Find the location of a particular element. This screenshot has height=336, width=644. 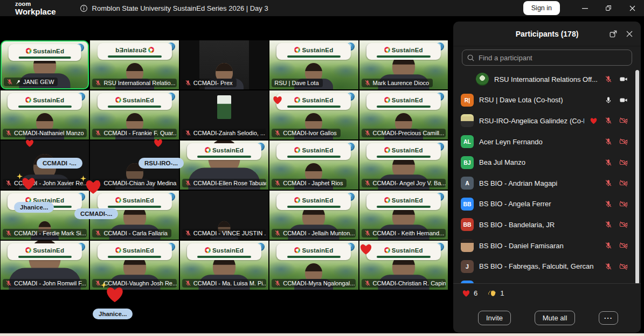

reaction-sender-bubble: RSU-IRO-... is located at coordinates (161, 163).